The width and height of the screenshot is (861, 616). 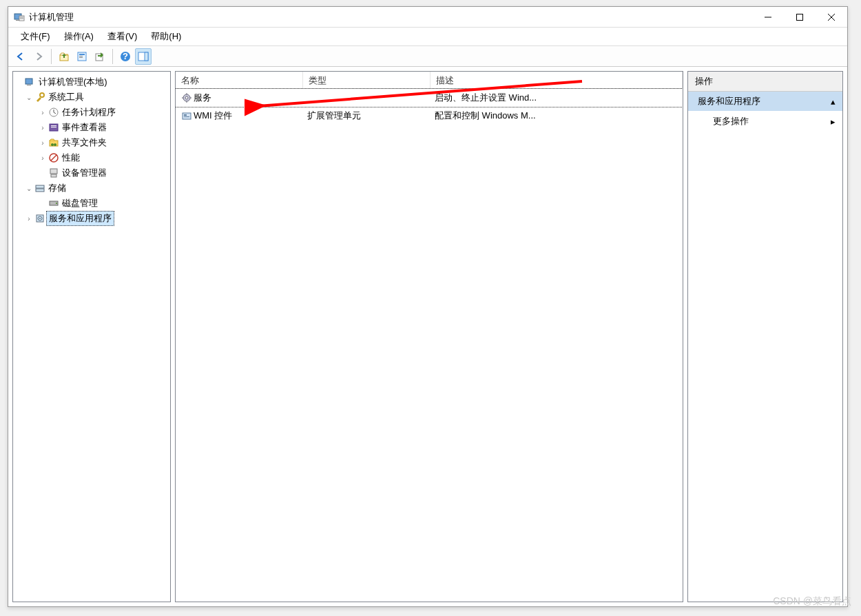 What do you see at coordinates (100, 57) in the screenshot?
I see `export-list-button` at bounding box center [100, 57].